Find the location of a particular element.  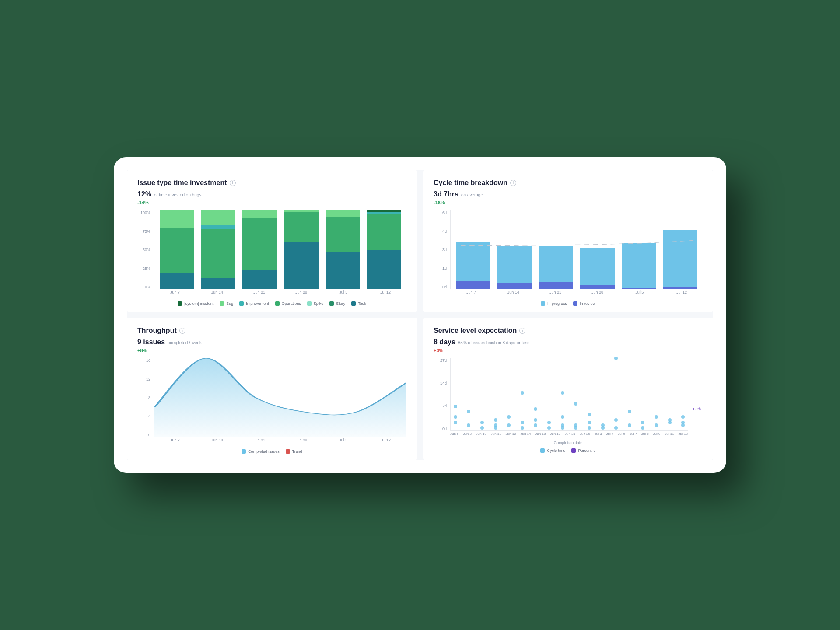

stacked-bars is located at coordinates (280, 249).